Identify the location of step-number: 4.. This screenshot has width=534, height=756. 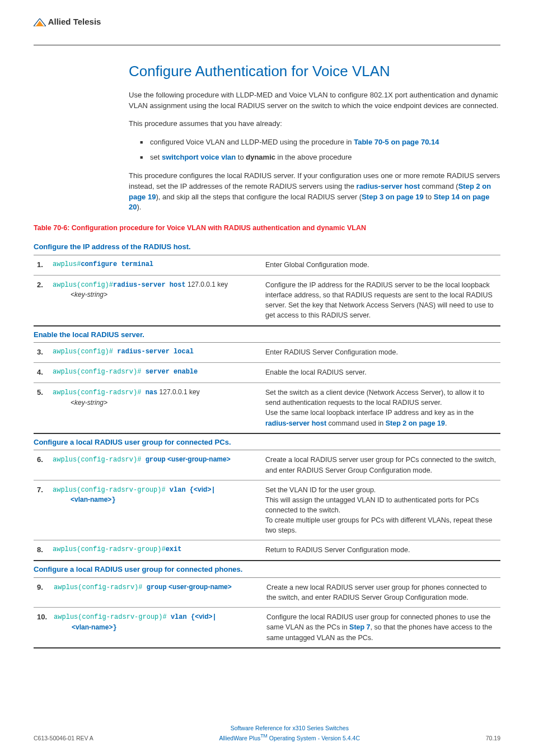
(41, 373).